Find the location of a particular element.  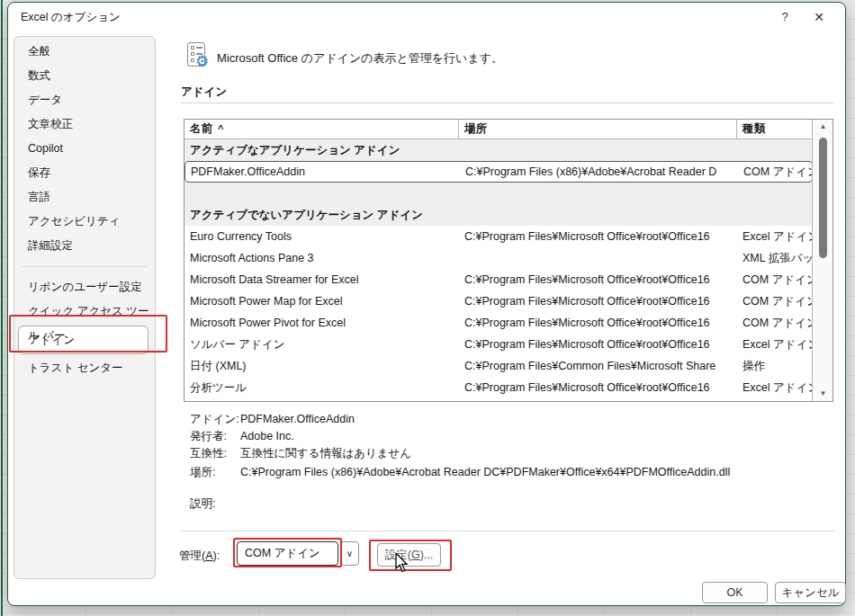

detail-value: Adobe Inc. is located at coordinates (267, 436).